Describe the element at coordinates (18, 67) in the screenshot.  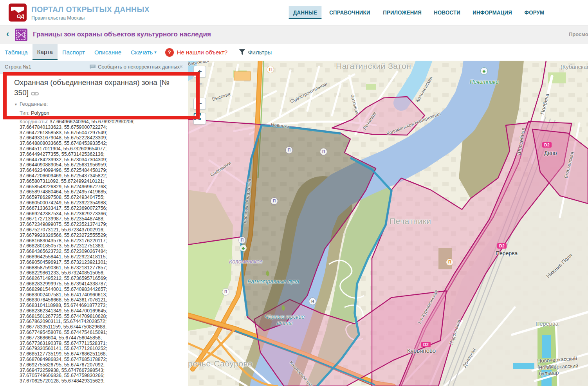
I see `row-number-label: Строка №1` at that location.